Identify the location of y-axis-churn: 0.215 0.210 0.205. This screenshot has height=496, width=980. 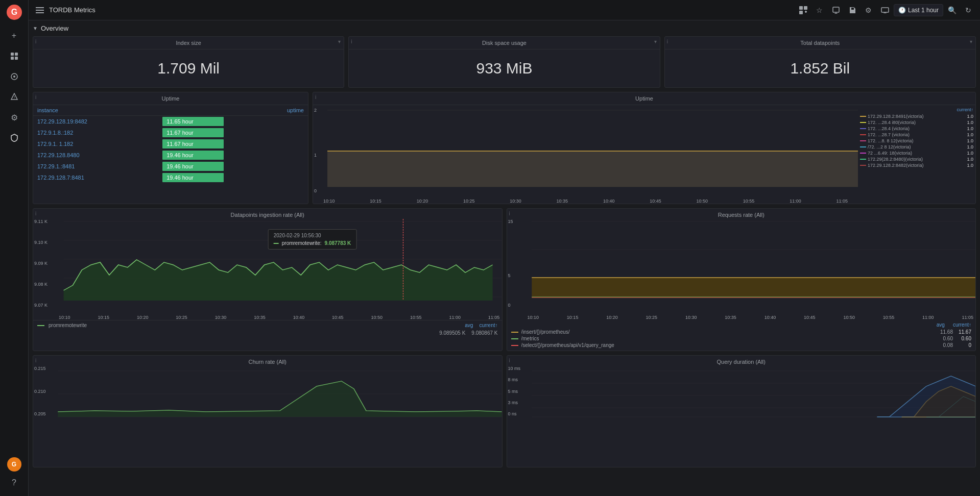
(40, 391).